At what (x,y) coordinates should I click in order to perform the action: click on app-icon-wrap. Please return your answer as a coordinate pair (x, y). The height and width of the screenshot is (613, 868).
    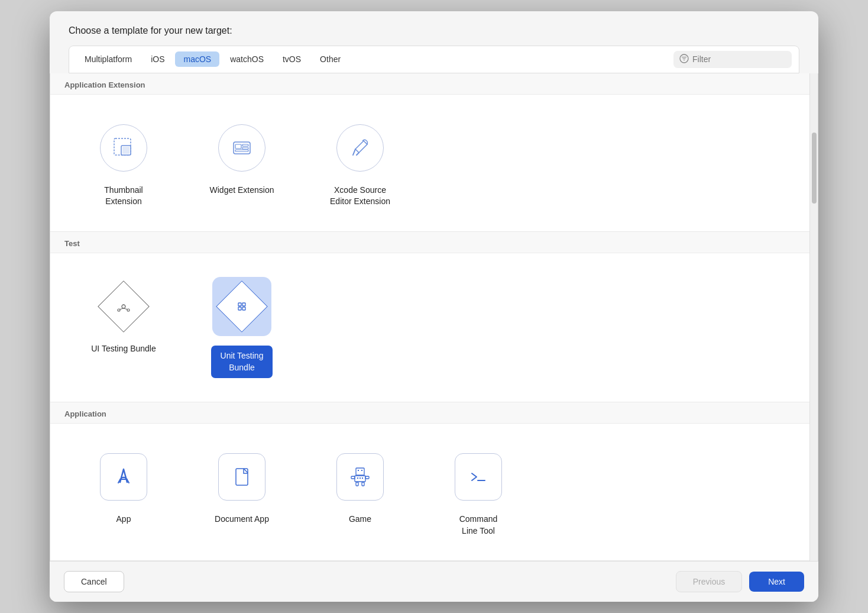
    Looking at the image, I should click on (124, 477).